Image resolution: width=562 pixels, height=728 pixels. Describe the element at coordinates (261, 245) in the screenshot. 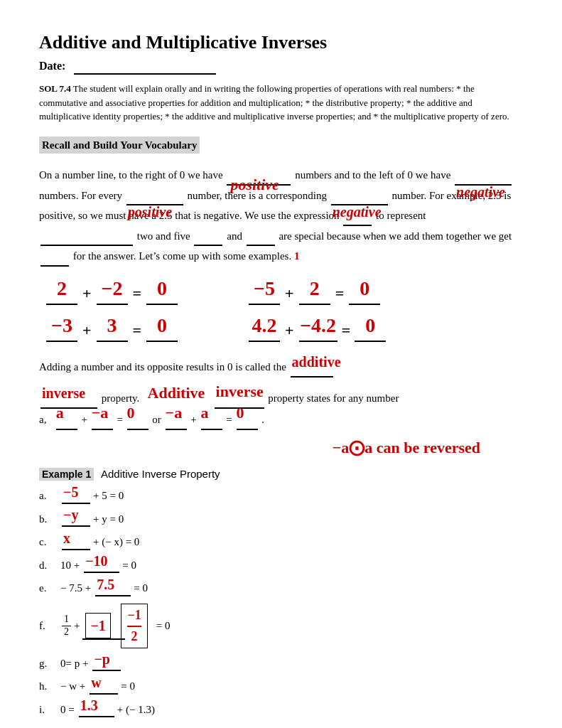

I see `blank4` at that location.